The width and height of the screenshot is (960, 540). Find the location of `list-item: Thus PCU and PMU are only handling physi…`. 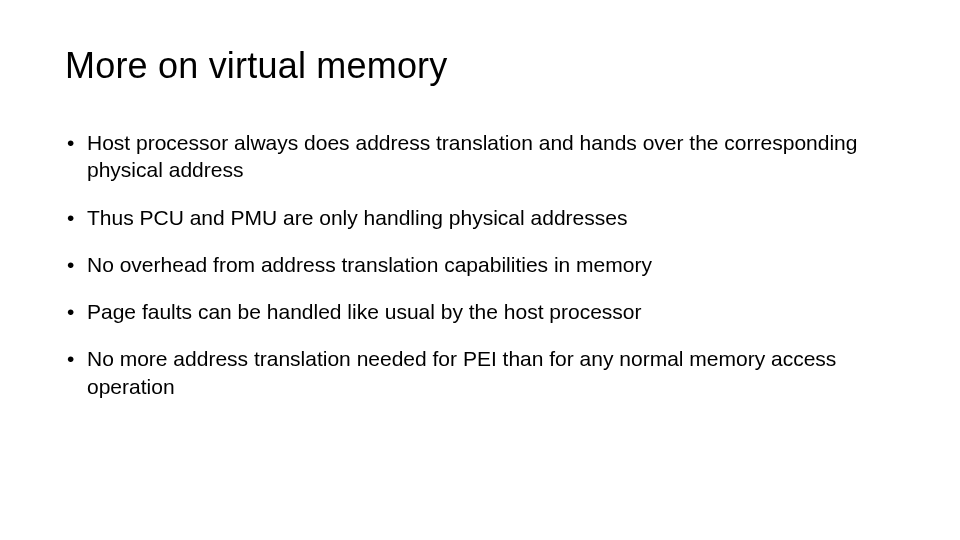

list-item: Thus PCU and PMU are only handling physi… is located at coordinates (480, 218).